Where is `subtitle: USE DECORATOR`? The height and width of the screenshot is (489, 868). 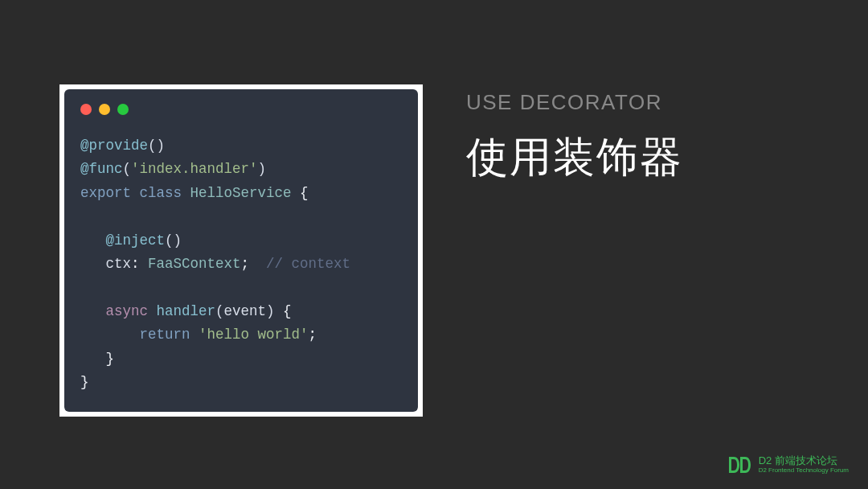 subtitle: USE DECORATOR is located at coordinates (575, 103).